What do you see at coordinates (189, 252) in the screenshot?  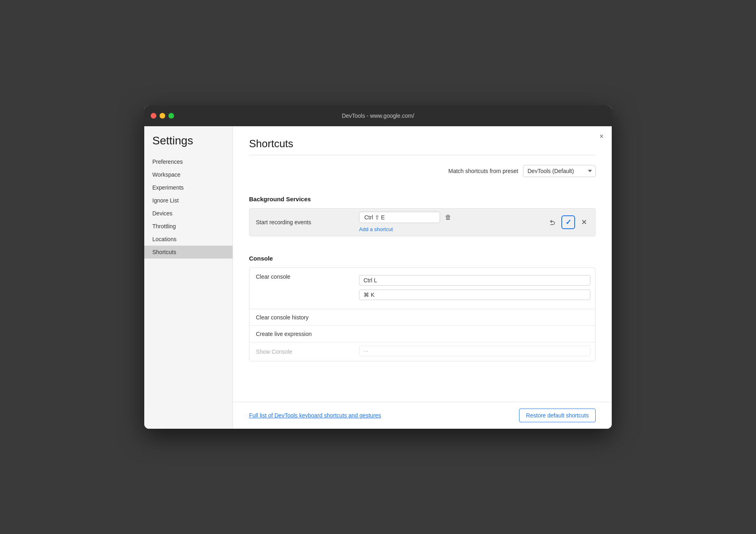 I see `sidebar-item-shortcuts: Shortcuts` at bounding box center [189, 252].